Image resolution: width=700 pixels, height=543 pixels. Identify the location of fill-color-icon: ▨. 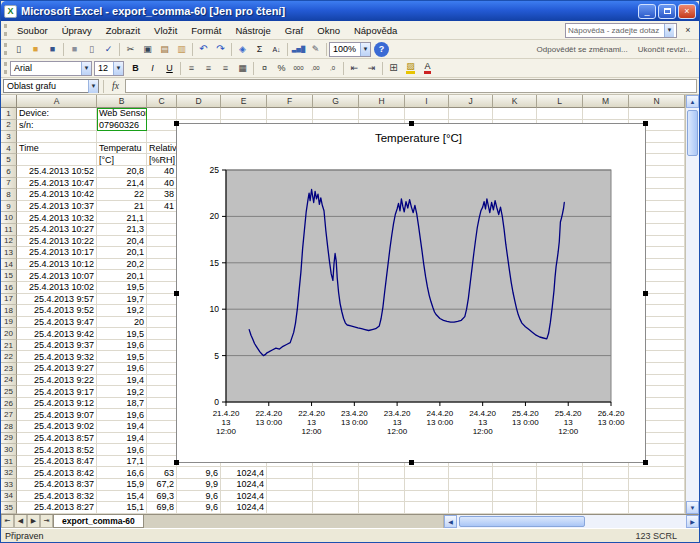
(410, 68).